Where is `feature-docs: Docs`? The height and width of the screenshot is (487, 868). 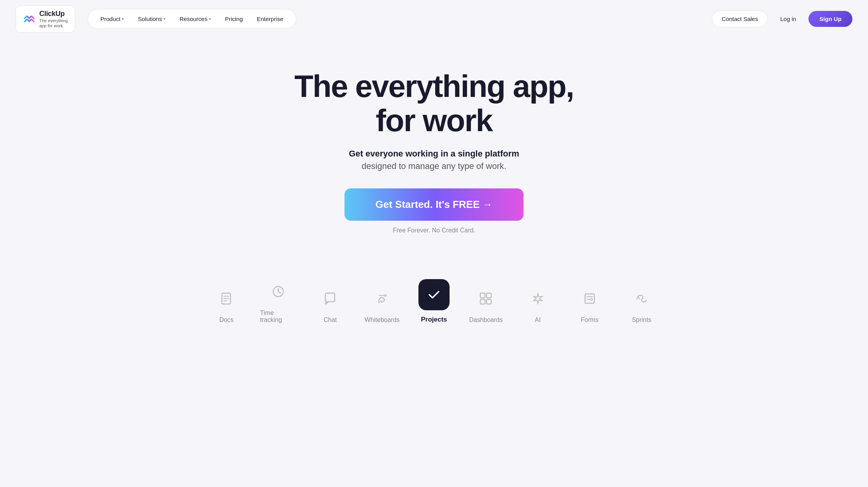
feature-docs: Docs is located at coordinates (227, 305).